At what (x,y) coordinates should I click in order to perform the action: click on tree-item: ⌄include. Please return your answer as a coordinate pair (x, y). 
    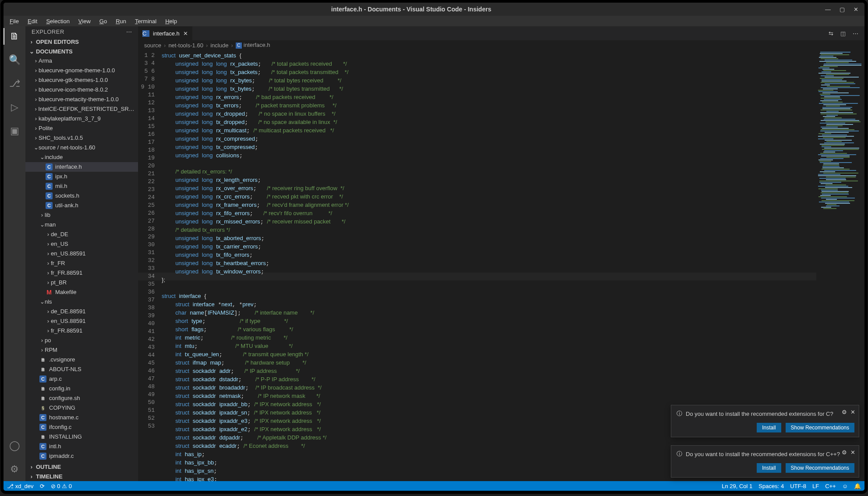
    Looking at the image, I should click on (81, 157).